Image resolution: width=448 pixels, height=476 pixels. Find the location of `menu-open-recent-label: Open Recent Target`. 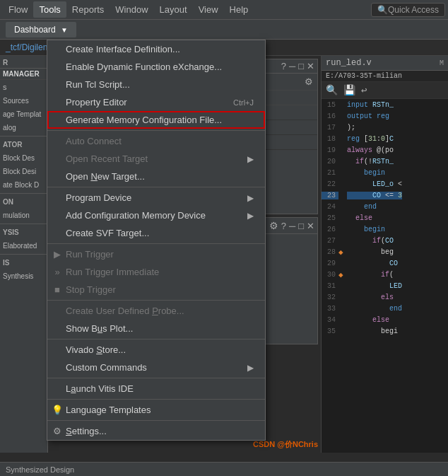

menu-open-recent-label: Open Recent Target is located at coordinates (107, 158).